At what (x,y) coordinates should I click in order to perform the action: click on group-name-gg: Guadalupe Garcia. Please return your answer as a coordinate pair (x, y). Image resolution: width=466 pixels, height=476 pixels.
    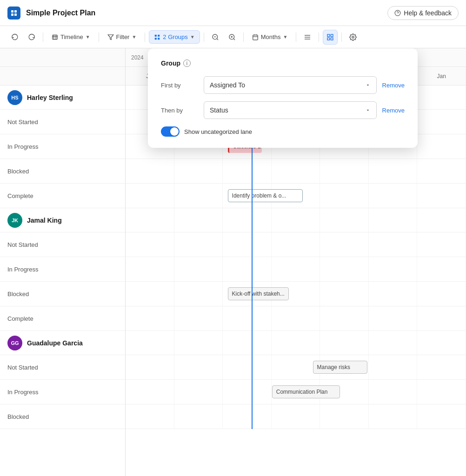
    Looking at the image, I should click on (55, 343).